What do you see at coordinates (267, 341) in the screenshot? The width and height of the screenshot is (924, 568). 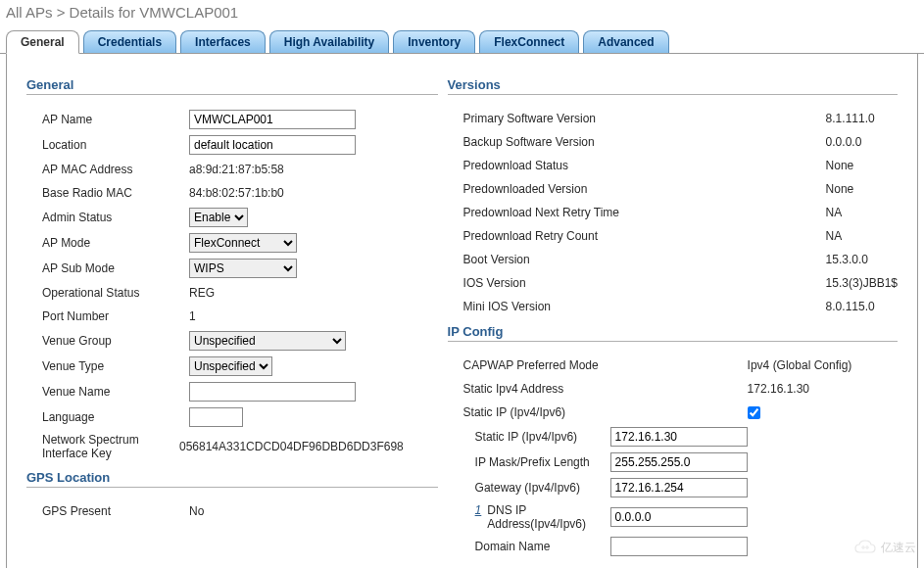 I see `select-venue-group: Unspecified` at bounding box center [267, 341].